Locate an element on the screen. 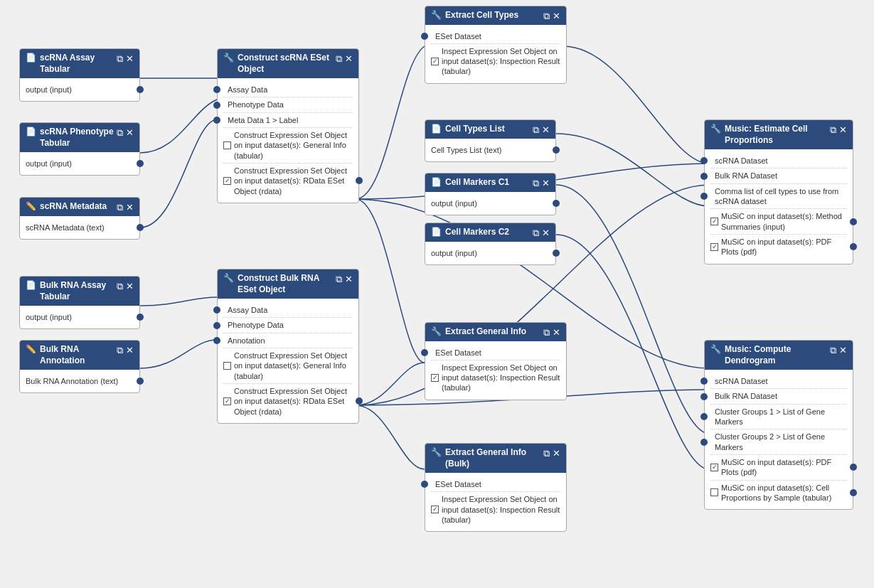 Image resolution: width=874 pixels, height=588 pixels. node-row: Cluster Groups 1 > List of Gene Markers is located at coordinates (779, 417).